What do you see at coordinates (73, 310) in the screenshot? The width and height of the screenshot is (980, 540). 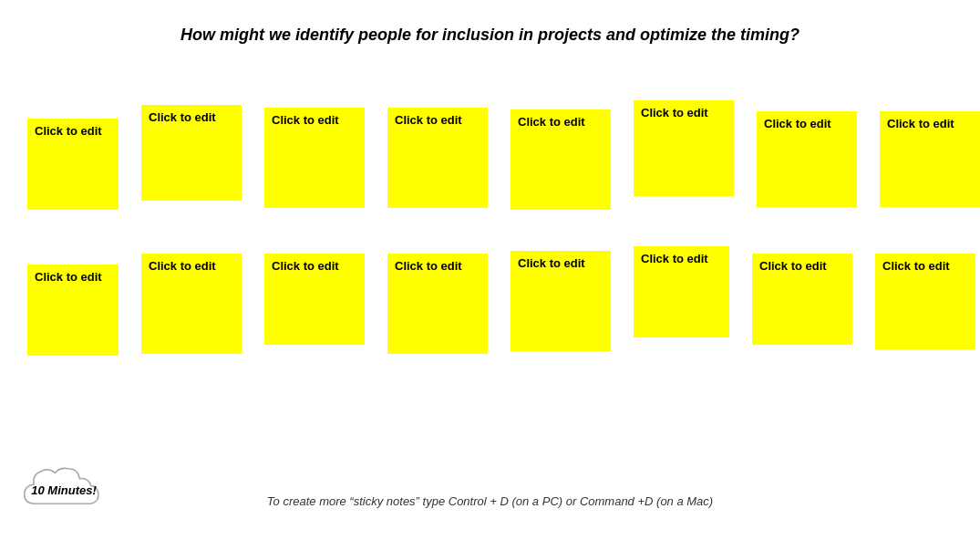 I see `sticky-note-r2-1: Click to edit` at bounding box center [73, 310].